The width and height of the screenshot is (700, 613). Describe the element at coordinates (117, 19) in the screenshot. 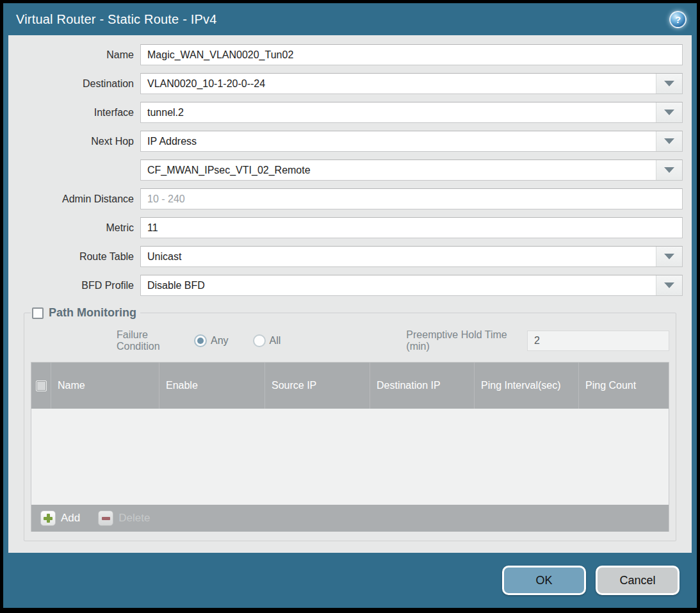

I see `dialog-title: Virtual Router - Static Route - IPv4` at that location.